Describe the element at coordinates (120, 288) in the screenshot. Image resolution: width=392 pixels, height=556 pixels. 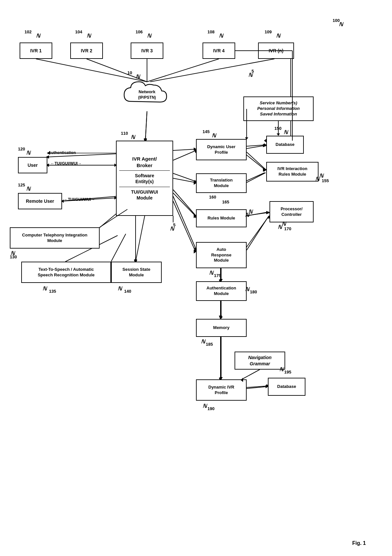
I see `slash-140: ℕ` at that location.